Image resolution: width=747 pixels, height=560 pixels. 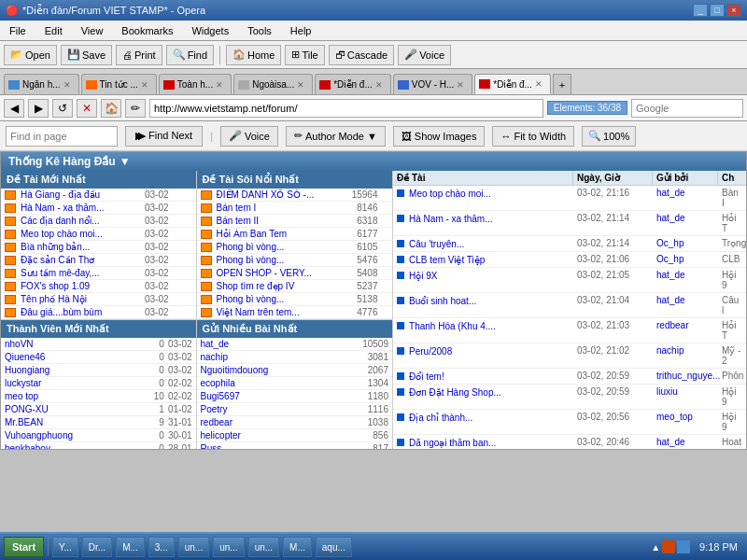 I want to click on tab-3: Toàn h... ✕, so click(x=195, y=84).